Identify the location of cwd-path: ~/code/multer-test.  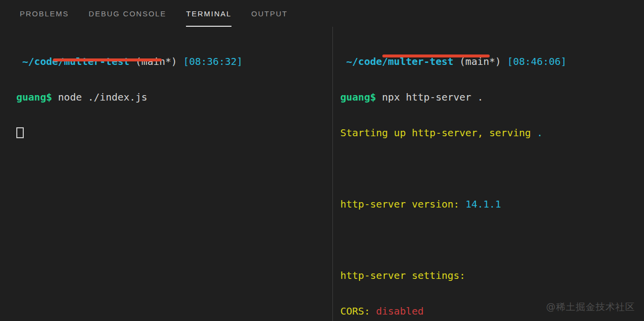
(73, 61).